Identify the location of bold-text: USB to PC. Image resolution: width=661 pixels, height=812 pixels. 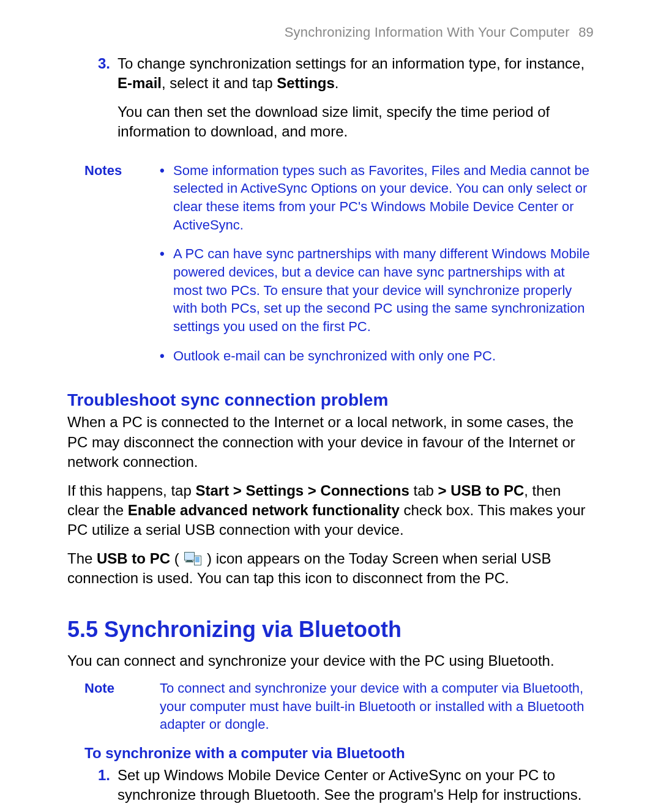
(133, 558).